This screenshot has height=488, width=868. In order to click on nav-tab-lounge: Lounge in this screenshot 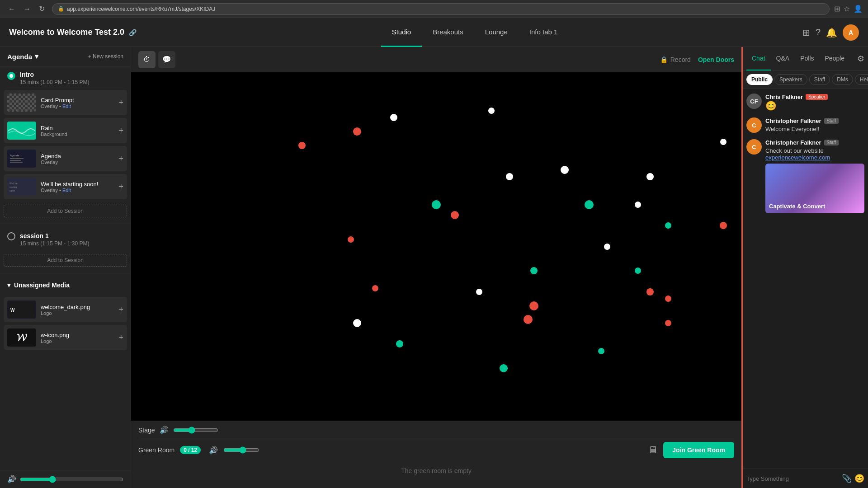, I will do `click(496, 33)`.